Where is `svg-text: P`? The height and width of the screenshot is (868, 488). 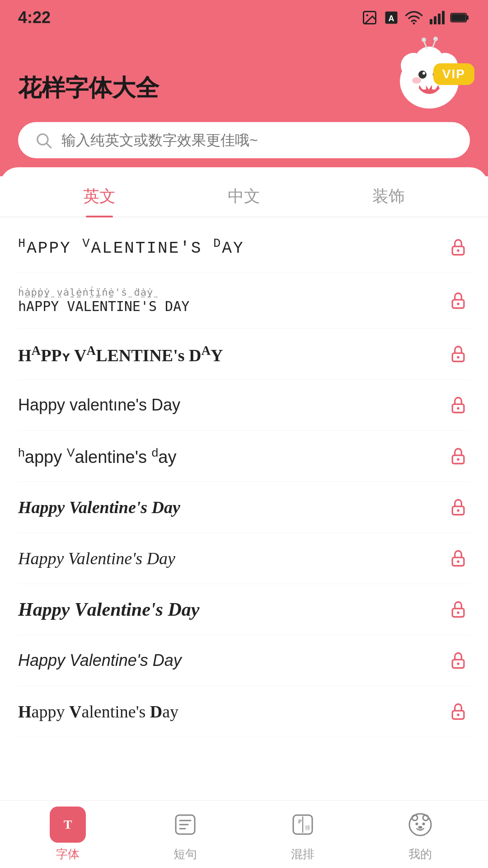
svg-text: P is located at coordinates (300, 821).